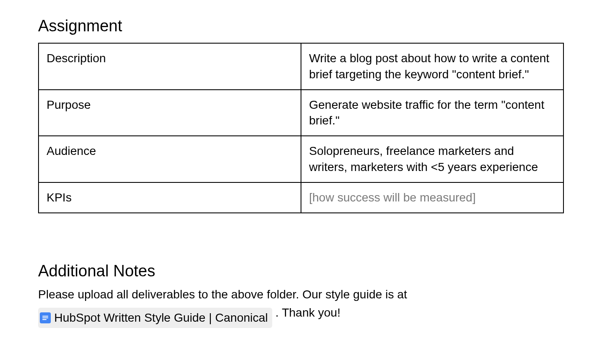 This screenshot has height=364, width=602. I want to click on additional-notes-heading: Additional Notes, so click(301, 271).